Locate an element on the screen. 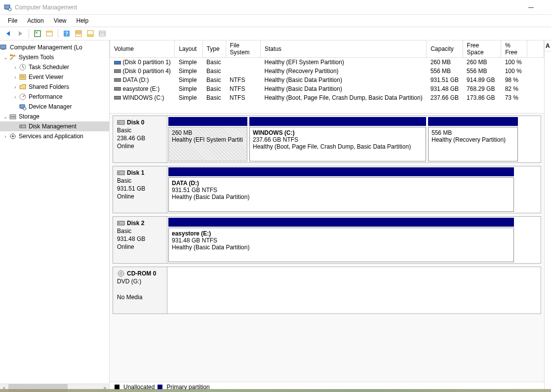 The image size is (551, 392). tree-shared-folders: › Shared Folders is located at coordinates (54, 87).